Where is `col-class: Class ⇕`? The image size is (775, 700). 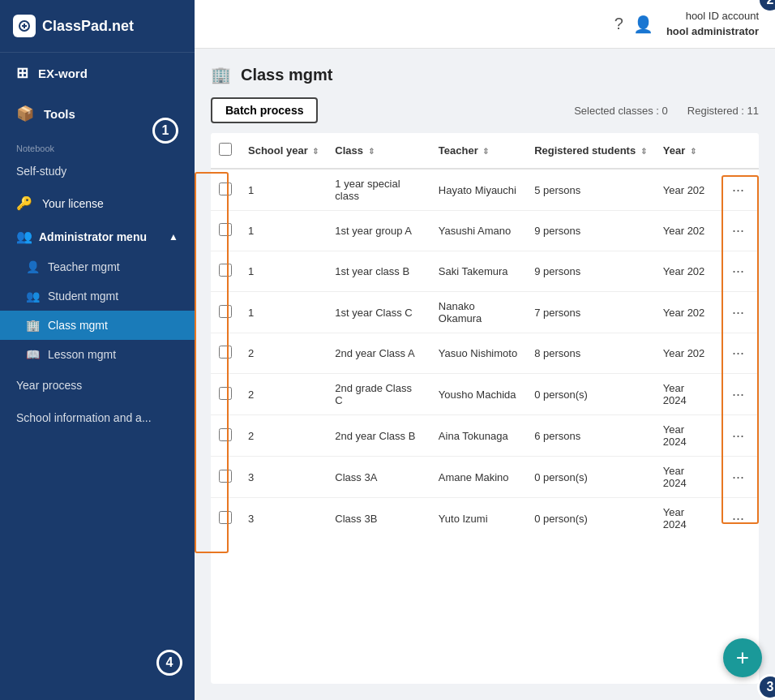
col-class: Class ⇕ is located at coordinates (379, 151).